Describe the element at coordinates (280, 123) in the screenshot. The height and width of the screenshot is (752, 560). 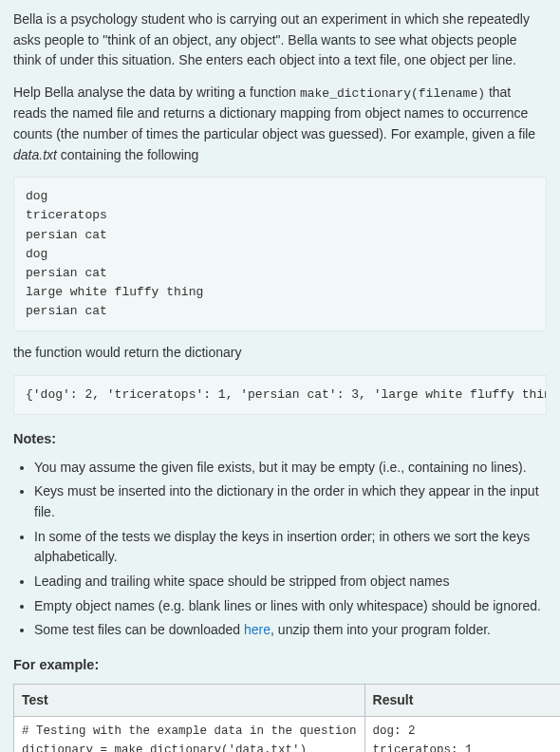
I see `intro-paragraph-2: Help Bella analyse the data by writing a…` at that location.